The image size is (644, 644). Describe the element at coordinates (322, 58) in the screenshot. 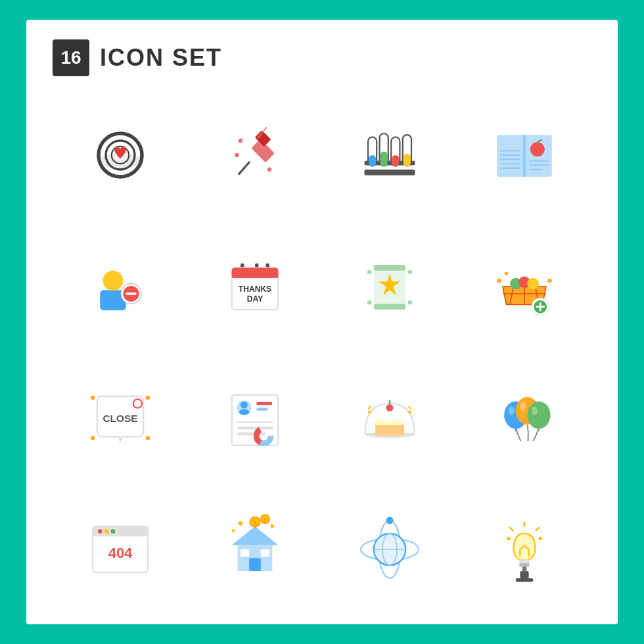

I see `header: 16 ICON SET` at that location.